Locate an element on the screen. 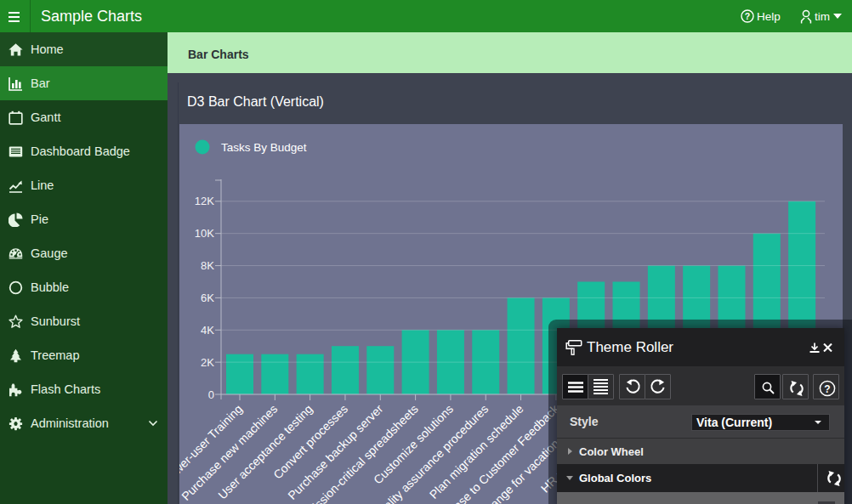  svg-text: 10K is located at coordinates (204, 233).